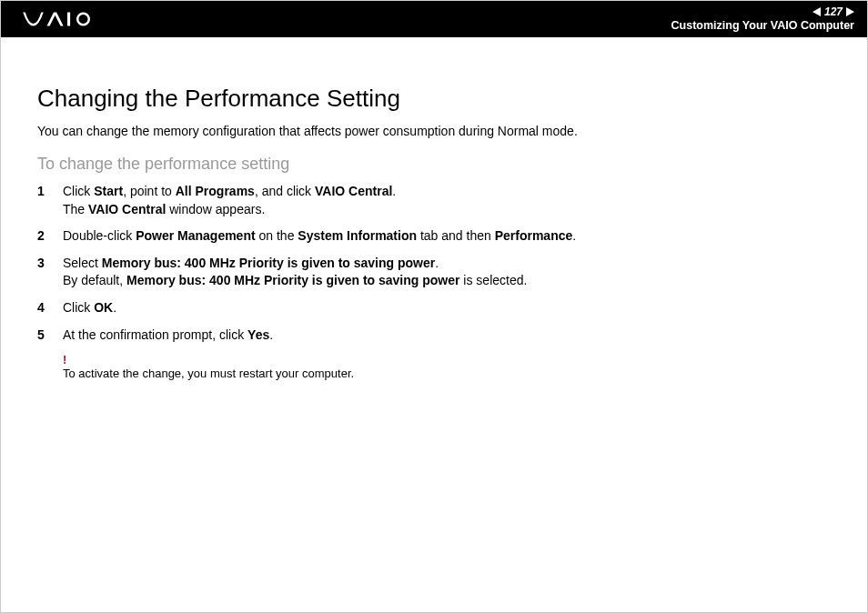 Image resolution: width=868 pixels, height=613 pixels. What do you see at coordinates (434, 308) in the screenshot?
I see `step-item: Click OK.` at bounding box center [434, 308].